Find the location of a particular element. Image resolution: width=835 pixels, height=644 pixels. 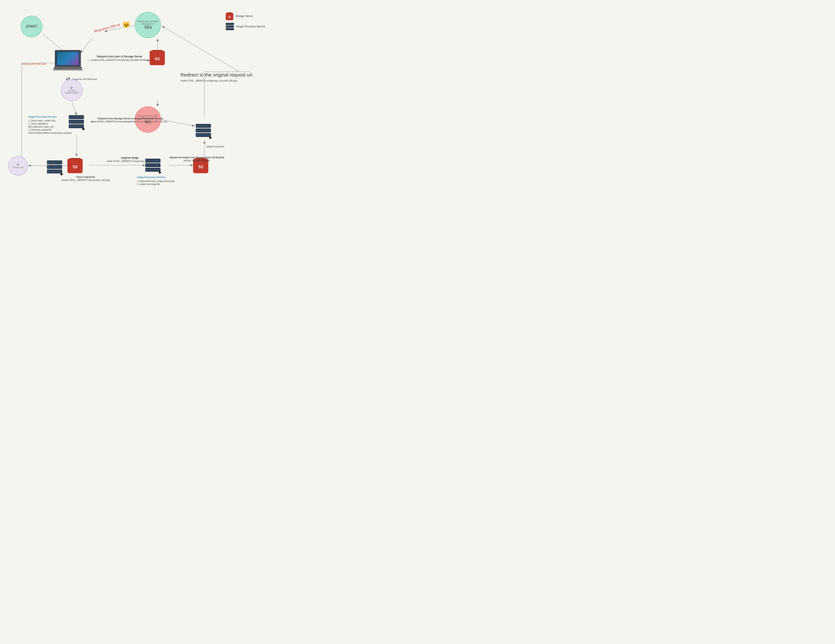

ip-left-3: (file extensions, tasks, etc) is located at coordinates (50, 127).